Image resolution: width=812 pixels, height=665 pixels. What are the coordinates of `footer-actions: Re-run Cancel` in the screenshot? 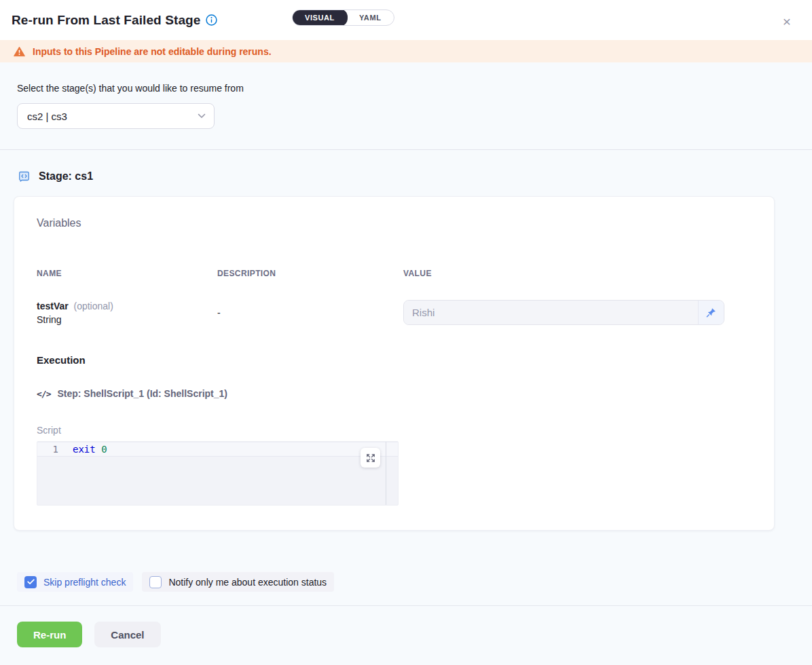 It's located at (406, 627).